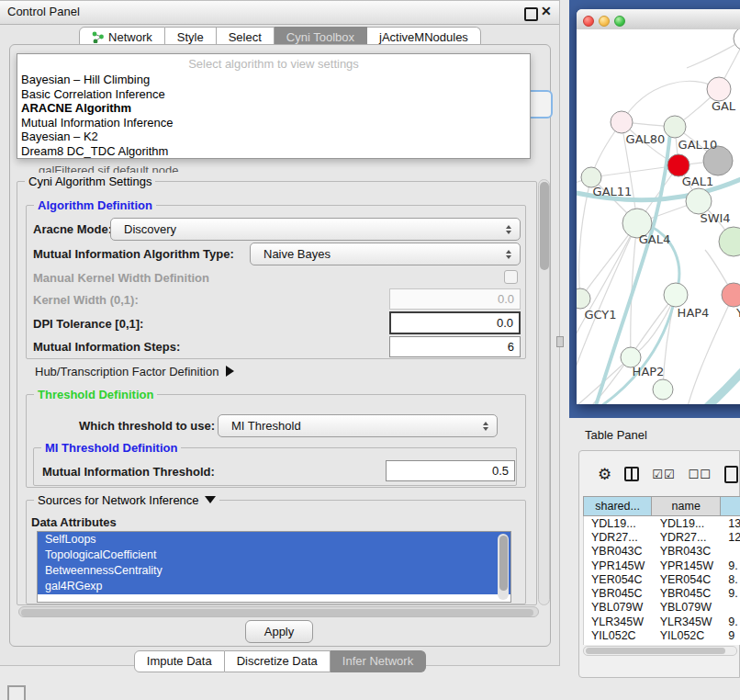 The image size is (740, 700). What do you see at coordinates (617, 506) in the screenshot?
I see `column-header: shared...` at bounding box center [617, 506].